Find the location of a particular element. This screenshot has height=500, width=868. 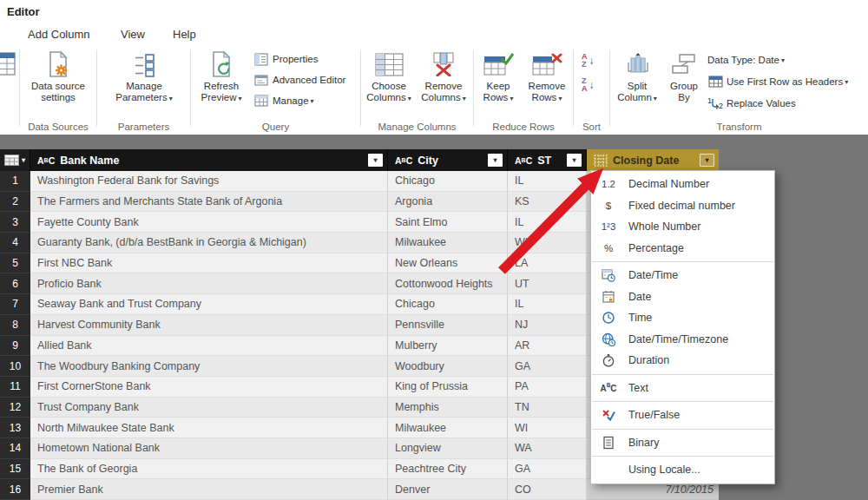

menu-tab-help: Help is located at coordinates (184, 35).